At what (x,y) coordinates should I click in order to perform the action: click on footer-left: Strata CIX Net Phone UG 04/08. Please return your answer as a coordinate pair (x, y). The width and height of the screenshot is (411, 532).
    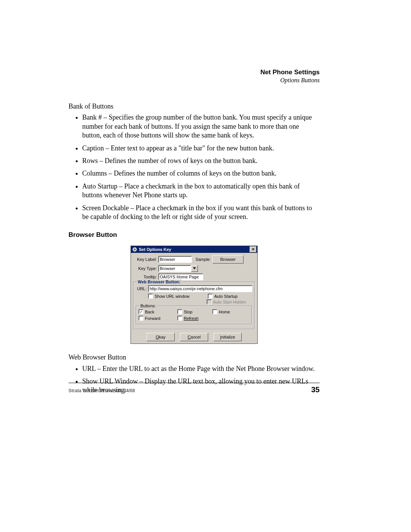
    Looking at the image, I should click on (102, 391).